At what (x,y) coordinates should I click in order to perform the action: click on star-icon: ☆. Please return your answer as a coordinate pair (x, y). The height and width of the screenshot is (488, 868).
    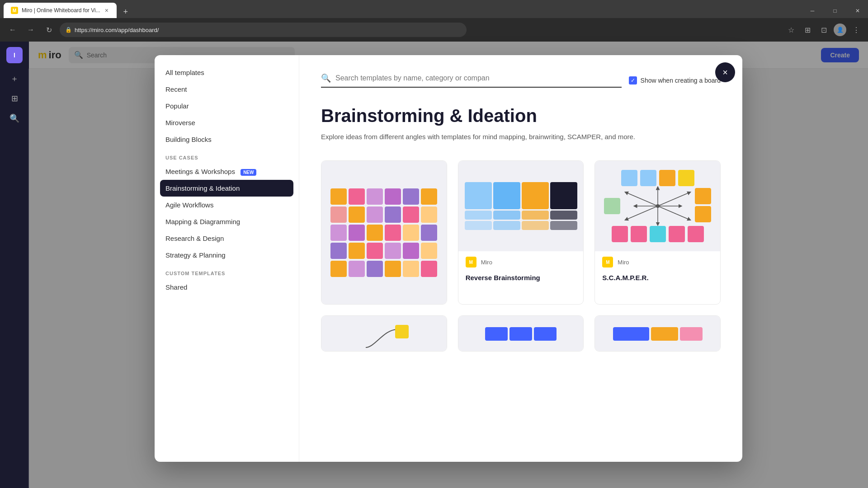
    Looking at the image, I should click on (791, 30).